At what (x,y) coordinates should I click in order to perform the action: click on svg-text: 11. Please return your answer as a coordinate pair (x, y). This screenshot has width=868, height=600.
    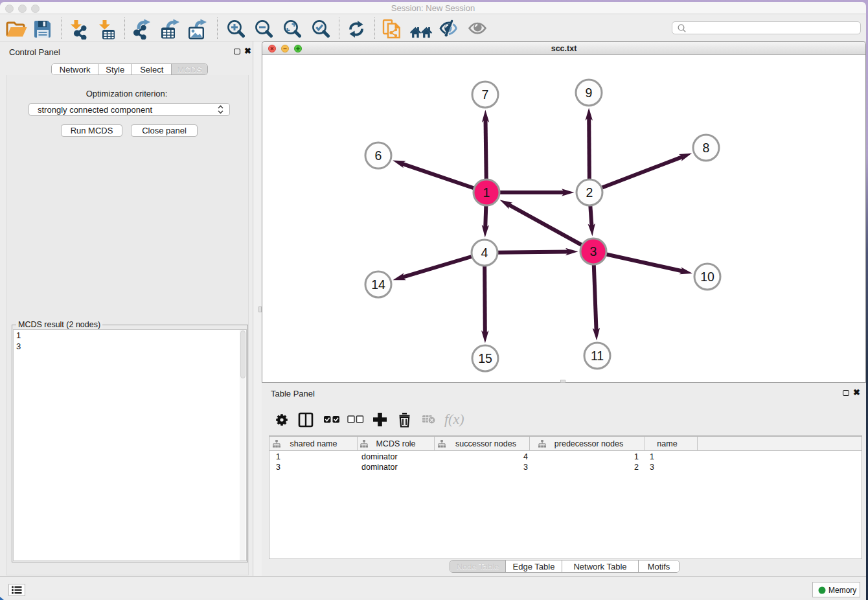
    Looking at the image, I should click on (597, 356).